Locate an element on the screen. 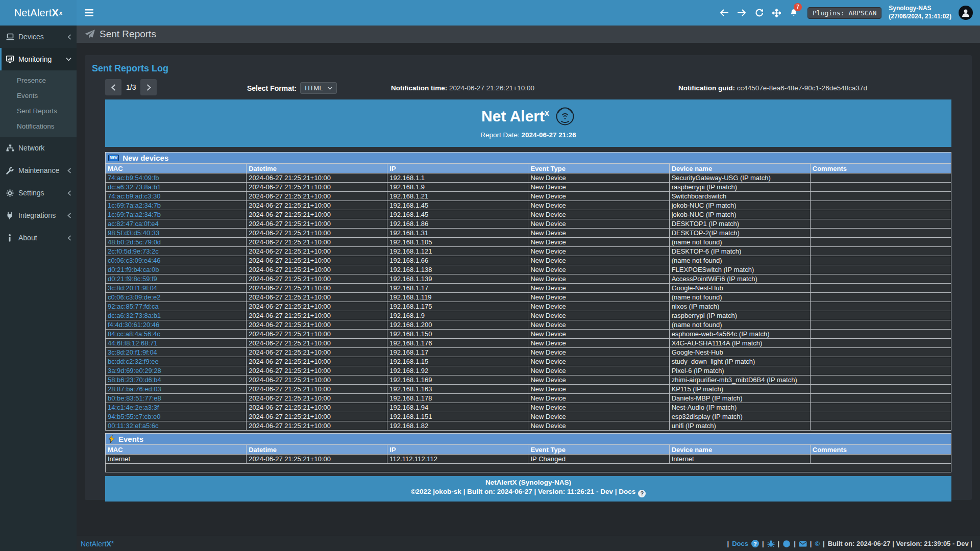  mac-link: 74:ac:b9:54:09:fb is located at coordinates (133, 178).